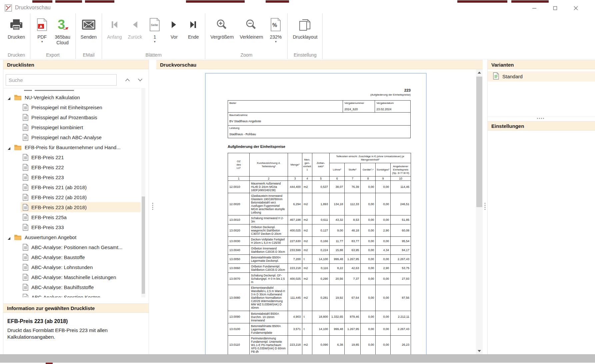  Describe the element at coordinates (321, 187) in the screenshot. I see `ep-table-cell: 0,537` at that location.